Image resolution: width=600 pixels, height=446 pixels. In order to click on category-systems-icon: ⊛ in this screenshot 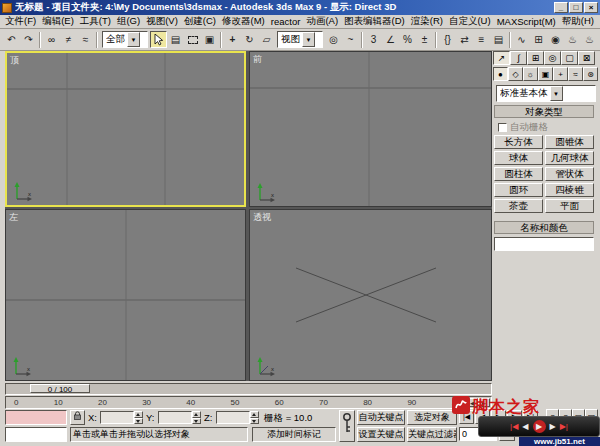, I will do `click(590, 74)`.